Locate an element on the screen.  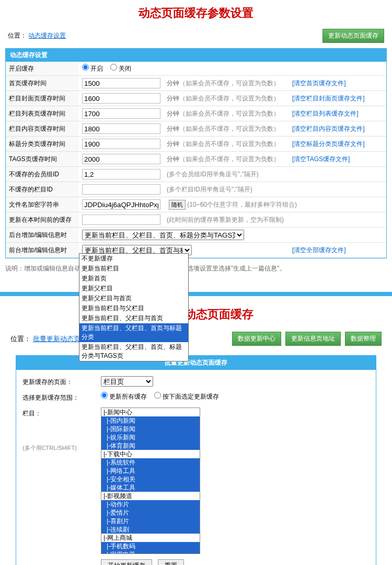
beforetime-hint: (此时间前的缓存将重新更新，空为不限制) is located at coordinates (275, 220).